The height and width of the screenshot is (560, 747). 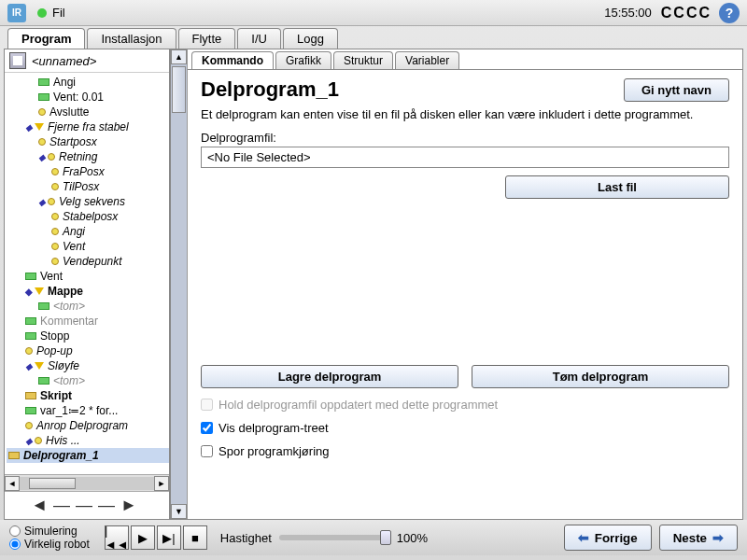 I want to click on tree-node: ◆Retning, so click(x=88, y=157).